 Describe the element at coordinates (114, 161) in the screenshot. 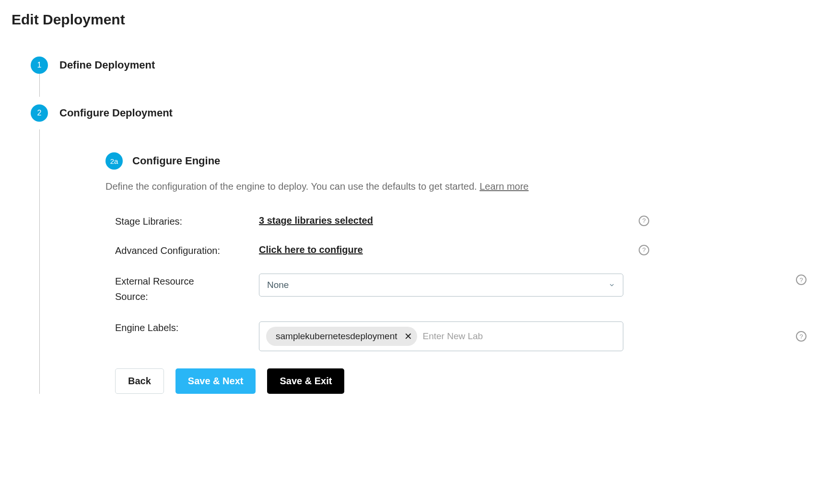

I see `substep-2a-badge: 2a` at that location.